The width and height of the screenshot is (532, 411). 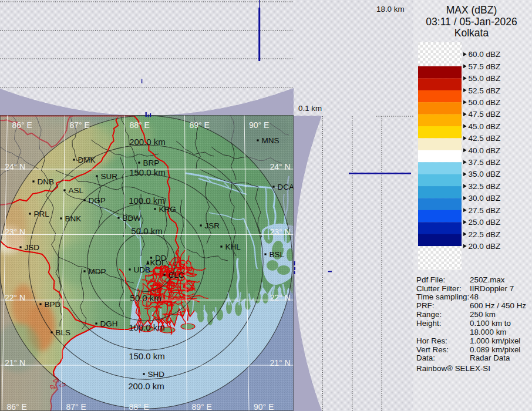 I want to click on svg-text: 22.5 dBZ, so click(x=485, y=235).